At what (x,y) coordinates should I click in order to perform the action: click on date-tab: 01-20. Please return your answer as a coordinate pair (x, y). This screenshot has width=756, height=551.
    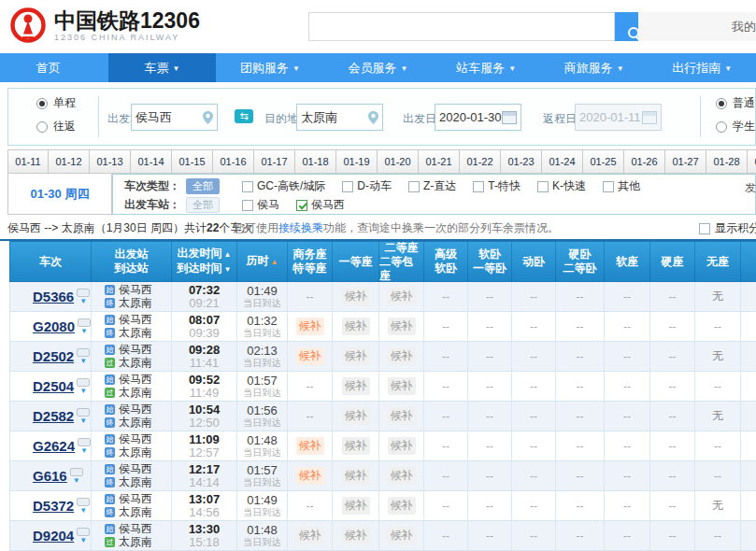
    Looking at the image, I should click on (398, 162).